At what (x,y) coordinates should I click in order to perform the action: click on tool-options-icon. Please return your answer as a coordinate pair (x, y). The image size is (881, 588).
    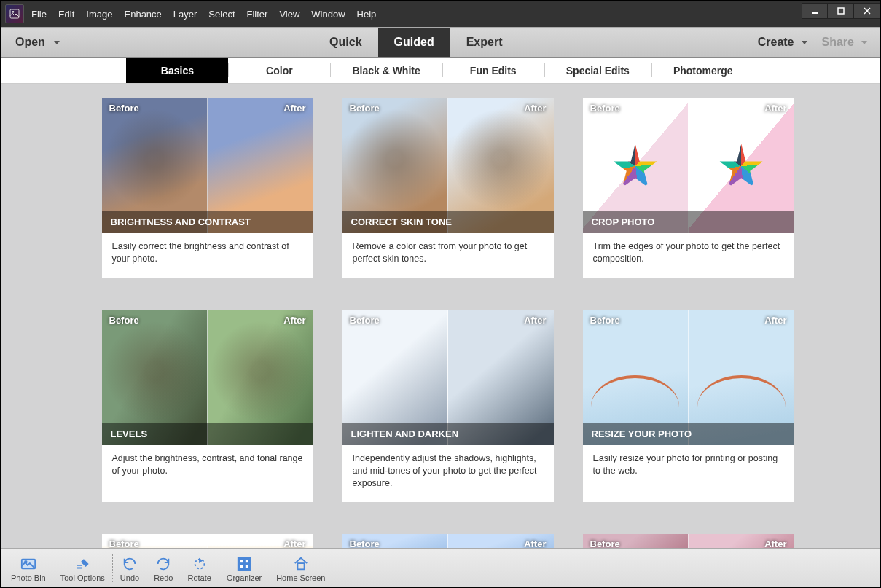
    Looking at the image, I should click on (82, 564).